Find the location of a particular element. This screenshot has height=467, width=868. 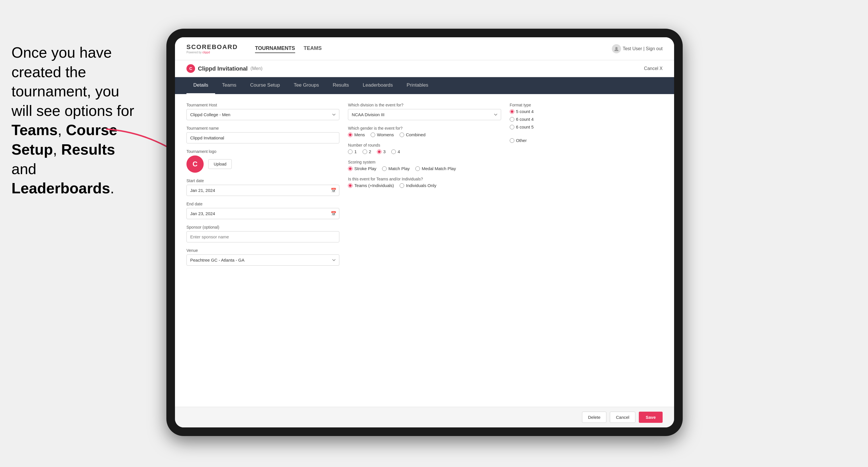

logo-label: Tournament logo is located at coordinates (263, 152).